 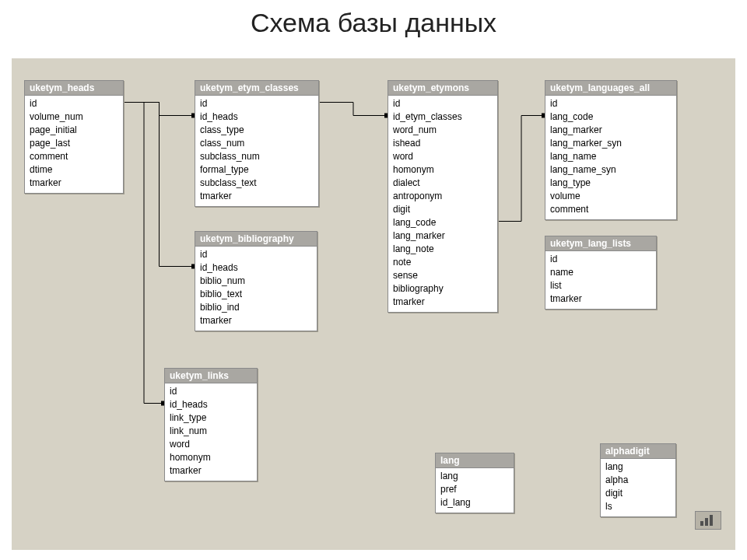 I want to click on field: lang_note, so click(x=443, y=249).